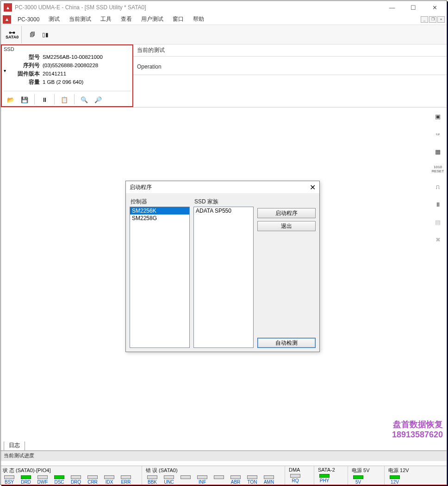 This screenshot has width=448, height=486. What do you see at coordinates (438, 222) in the screenshot?
I see `chip2-icon: ▤` at bounding box center [438, 222].